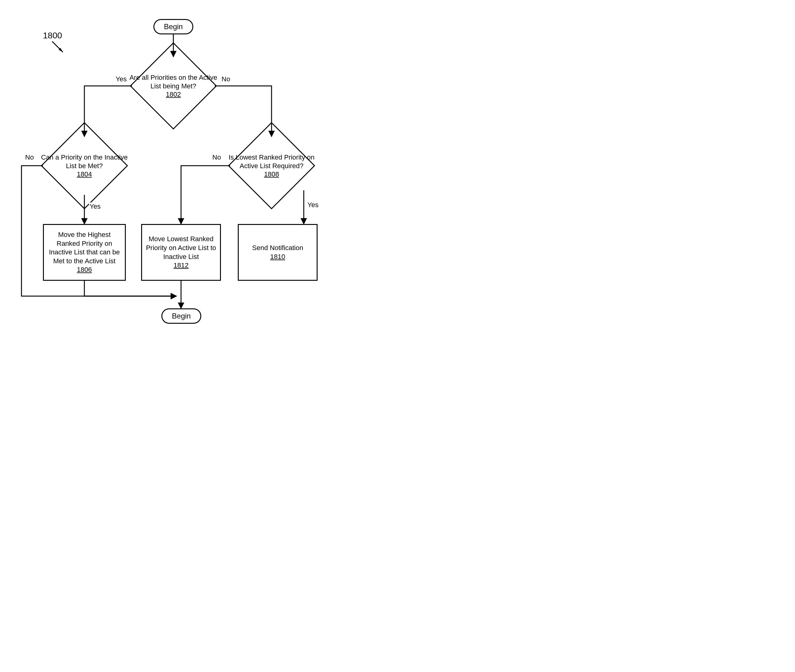 This screenshot has width=795, height=672. I want to click on edge-label-1804-no: No, so click(29, 158).